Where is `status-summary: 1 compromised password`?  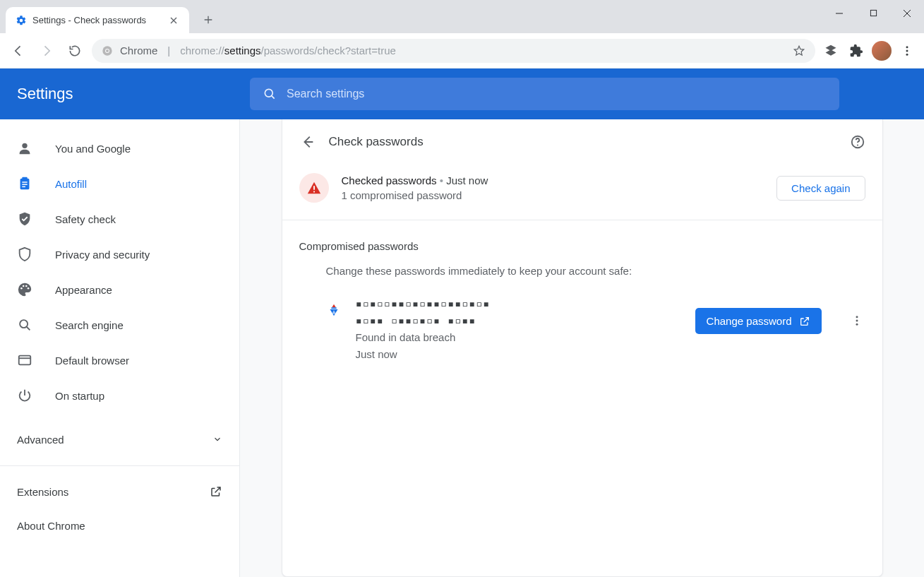
status-summary: 1 compromised password is located at coordinates (553, 195).